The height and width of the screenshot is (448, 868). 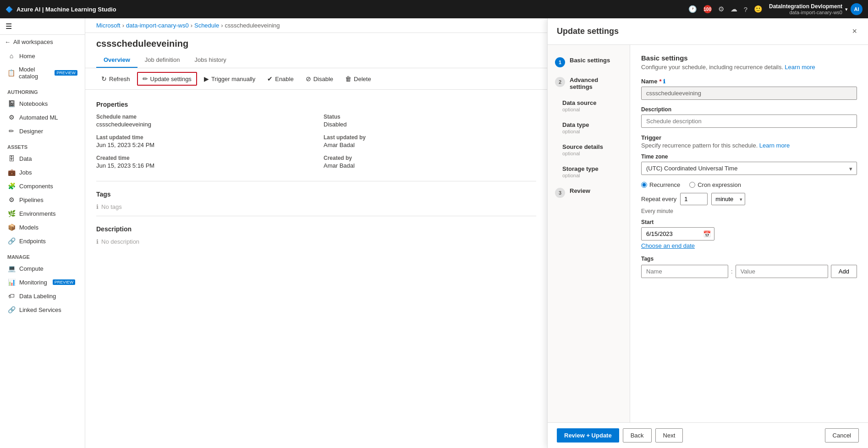 I want to click on notification-badge: 100, so click(x=708, y=9).